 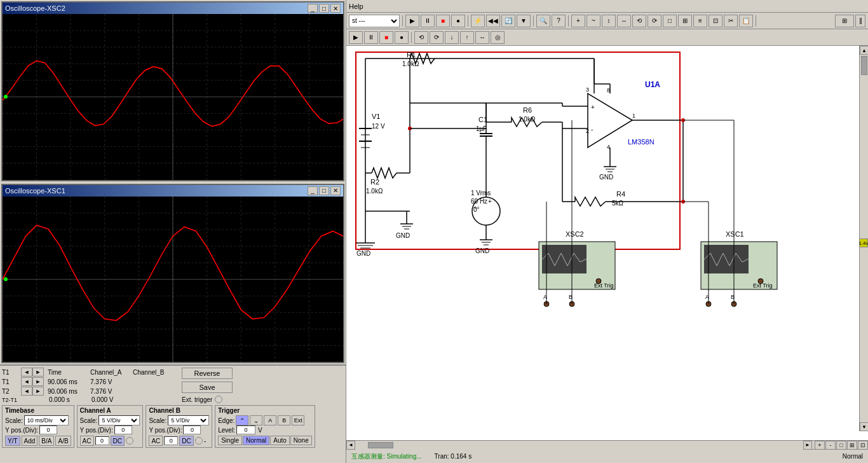 What do you see at coordinates (578, 21) in the screenshot?
I see `tb-misc1: +` at bounding box center [578, 21].